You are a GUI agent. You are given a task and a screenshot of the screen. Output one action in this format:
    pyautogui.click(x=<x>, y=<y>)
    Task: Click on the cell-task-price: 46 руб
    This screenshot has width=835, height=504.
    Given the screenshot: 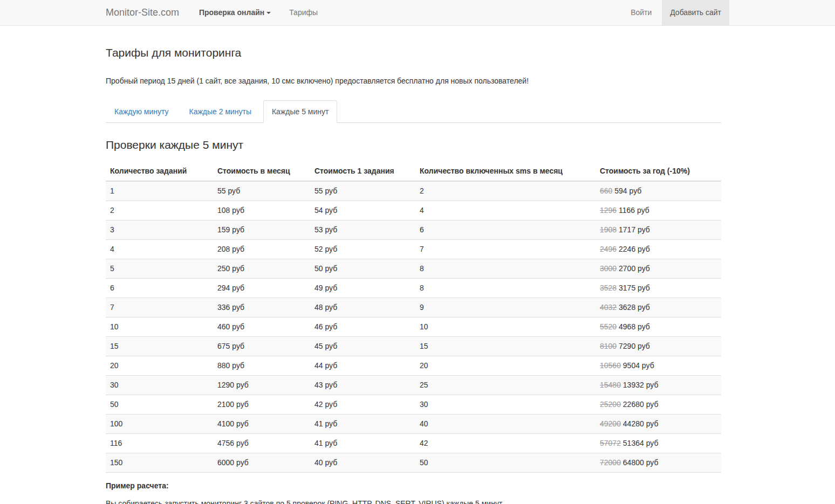 What is the action you would take?
    pyautogui.click(x=362, y=327)
    